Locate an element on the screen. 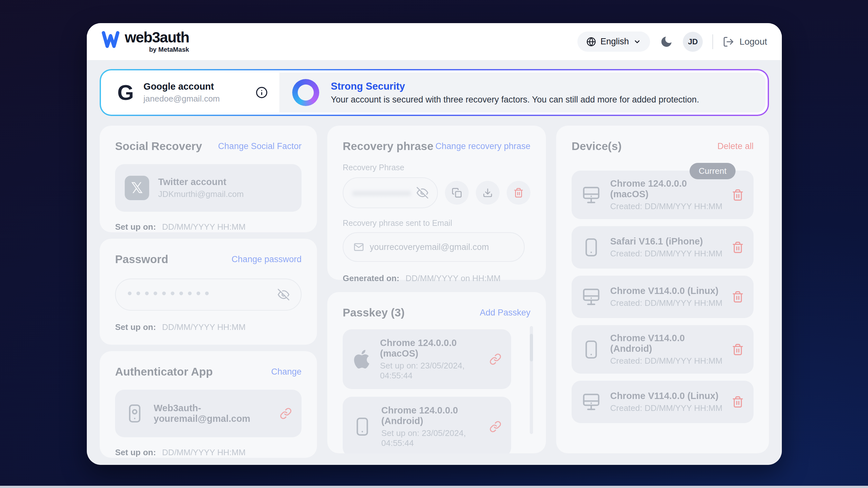 The width and height of the screenshot is (868, 488). device-list: Current Chrome 124.0.0.0 (macOS) Created… is located at coordinates (662, 297).